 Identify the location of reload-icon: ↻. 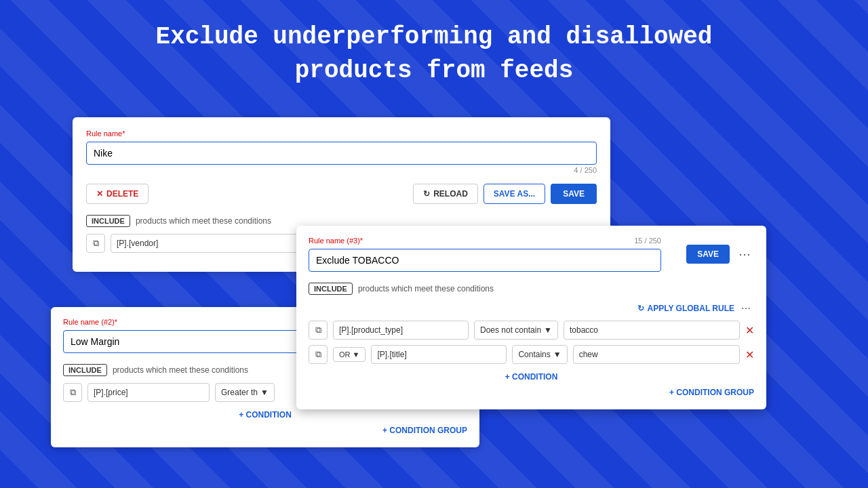
(427, 194).